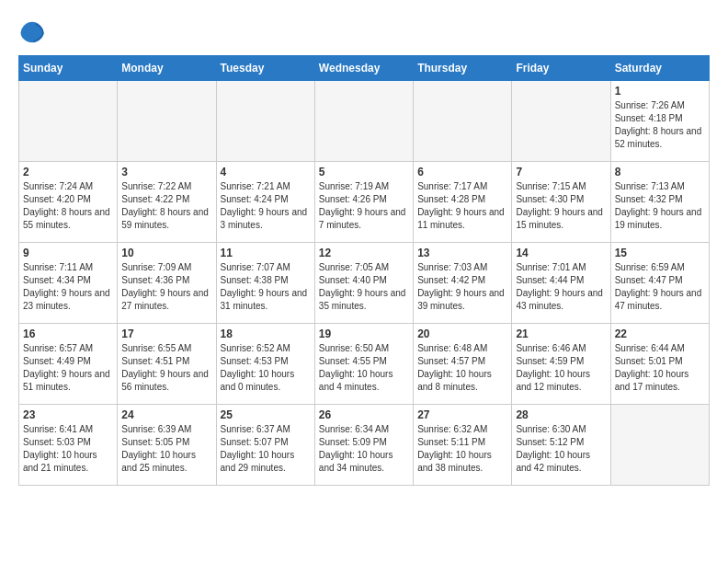 The height and width of the screenshot is (563, 728). Describe the element at coordinates (167, 202) in the screenshot. I see `day-cell: 3Sunrise: 7:22 AM Sunset: 4:22 PM Daylig…` at that location.